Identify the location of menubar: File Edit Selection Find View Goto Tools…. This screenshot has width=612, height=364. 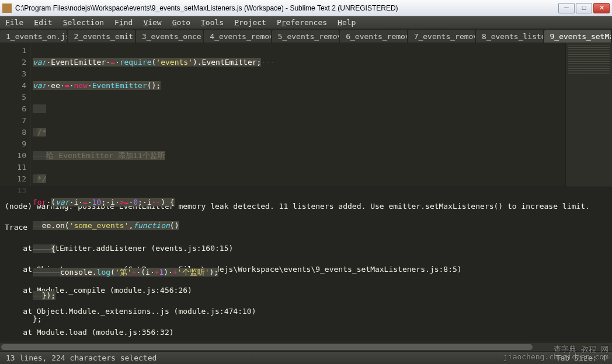
(306, 23).